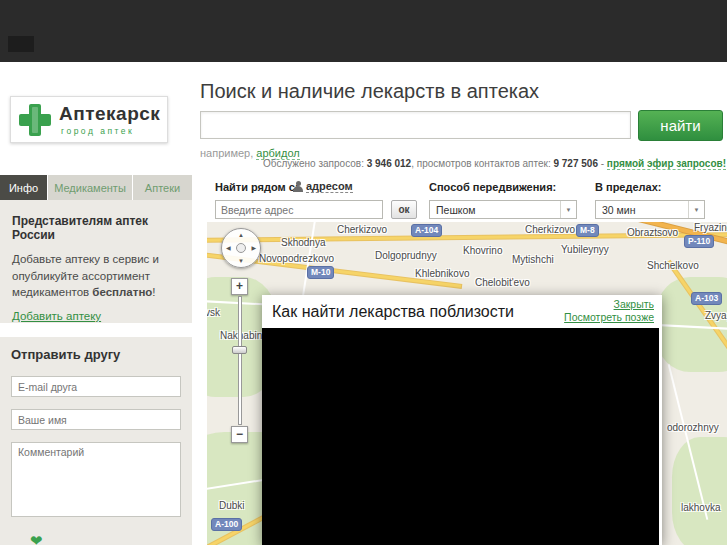 The height and width of the screenshot is (545, 727). Describe the element at coordinates (442, 274) in the screenshot. I see `map-town-label: Khlebnikovo` at that location.